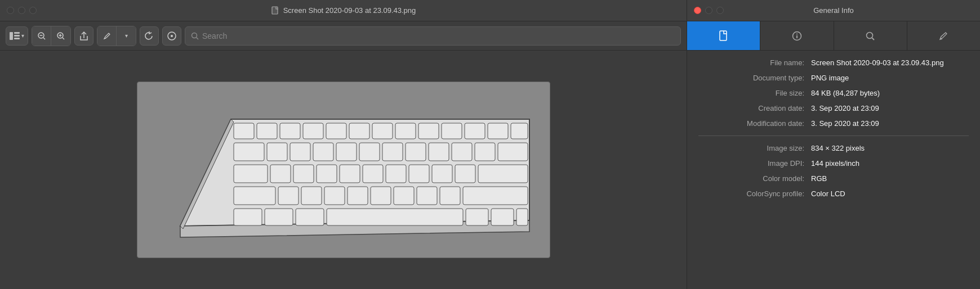 The image size is (980, 289). What do you see at coordinates (890, 63) in the screenshot?
I see `file-name-value: Screen Shot 2020-09-03 at 23.09.43.png` at bounding box center [890, 63].